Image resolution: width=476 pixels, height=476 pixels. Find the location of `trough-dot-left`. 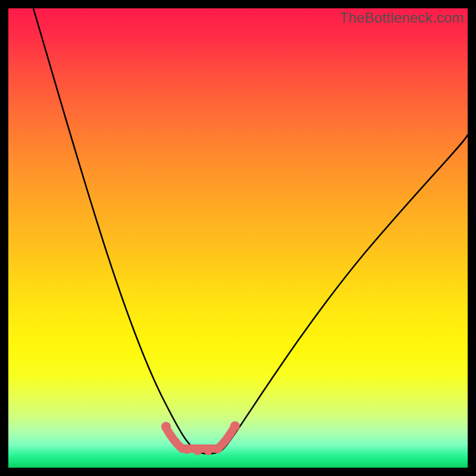

trough-dot-left is located at coordinates (166, 427).